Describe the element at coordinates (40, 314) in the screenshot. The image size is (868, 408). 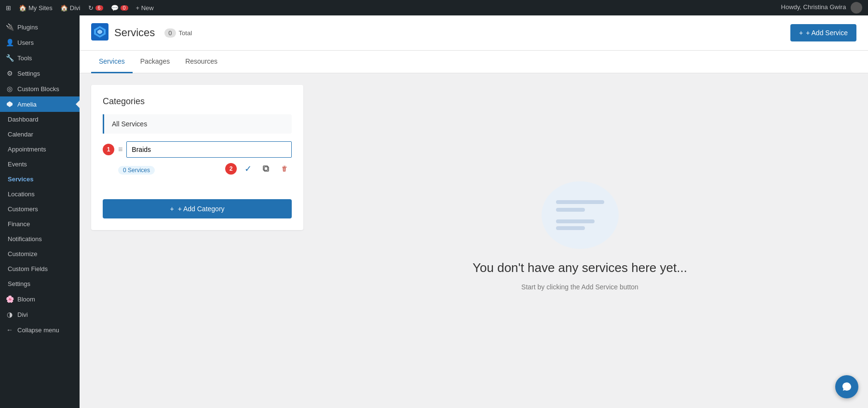
I see `sidebar-item-divi-bottom: ◑ Divi` at that location.